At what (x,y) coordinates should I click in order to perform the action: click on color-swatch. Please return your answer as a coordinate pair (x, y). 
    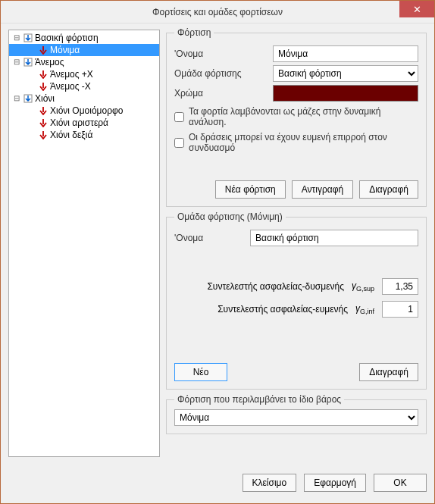
    Looking at the image, I should click on (346, 93).